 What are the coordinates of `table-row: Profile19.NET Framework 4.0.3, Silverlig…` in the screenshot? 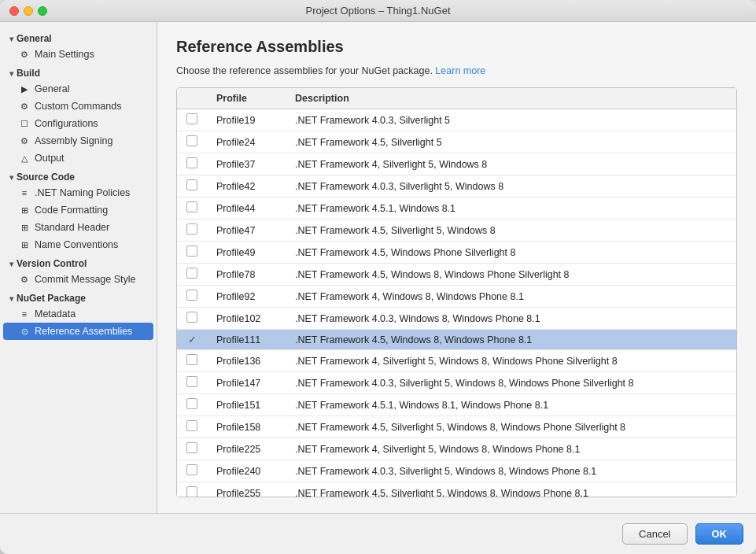 It's located at (456, 120).